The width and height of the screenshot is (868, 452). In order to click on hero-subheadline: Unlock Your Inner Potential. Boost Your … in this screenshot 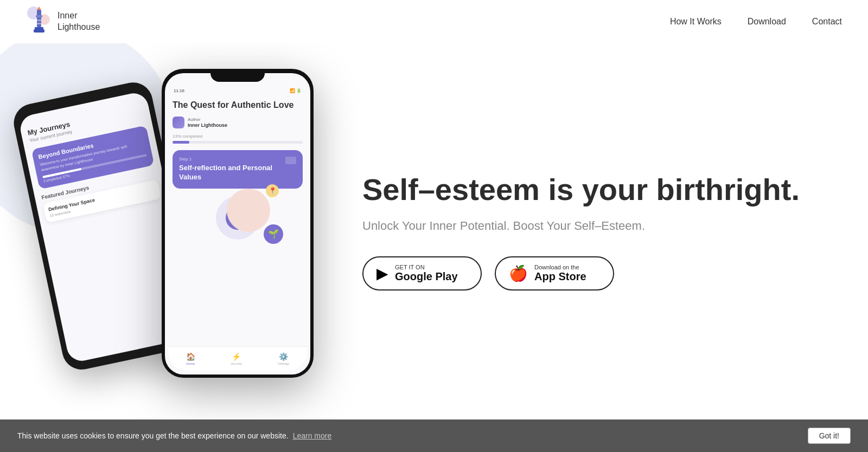, I will do `click(602, 227)`.